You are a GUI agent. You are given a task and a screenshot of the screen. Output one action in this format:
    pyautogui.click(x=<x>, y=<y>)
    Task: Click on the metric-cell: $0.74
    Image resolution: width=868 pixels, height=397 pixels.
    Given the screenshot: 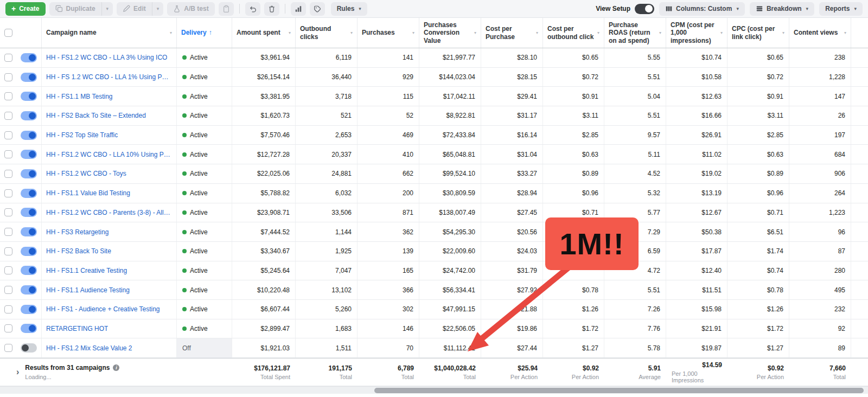 What is the action you would take?
    pyautogui.click(x=758, y=271)
    